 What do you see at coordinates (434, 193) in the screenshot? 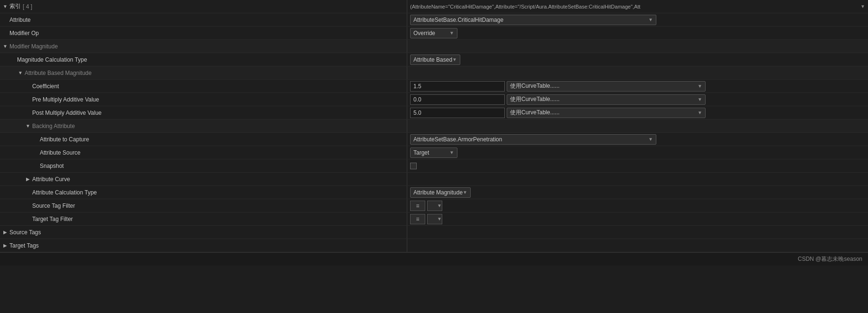
I see `attr-calc-type-row: Attribute Calculation Type Attribute Mag…` at bounding box center [434, 193].